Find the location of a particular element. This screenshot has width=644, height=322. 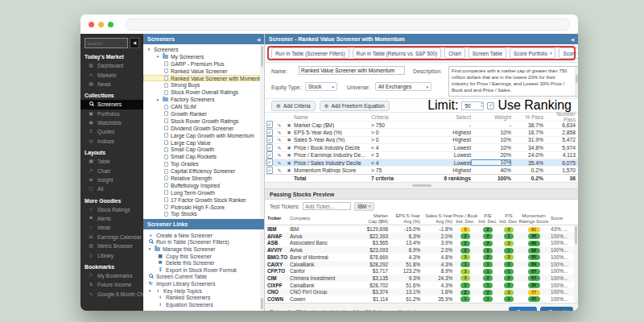

panel-splitter is located at coordinates (422, 185).